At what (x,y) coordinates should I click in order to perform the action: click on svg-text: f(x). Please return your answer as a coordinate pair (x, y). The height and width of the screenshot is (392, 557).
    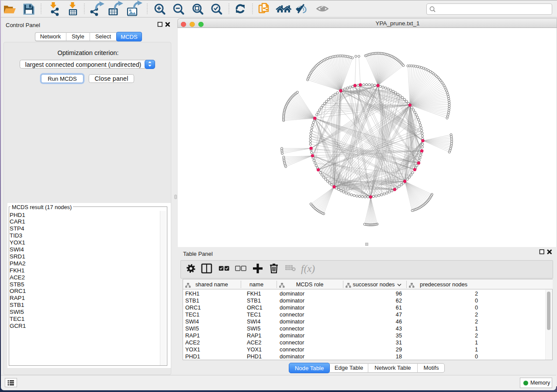
    Looking at the image, I should click on (308, 269).